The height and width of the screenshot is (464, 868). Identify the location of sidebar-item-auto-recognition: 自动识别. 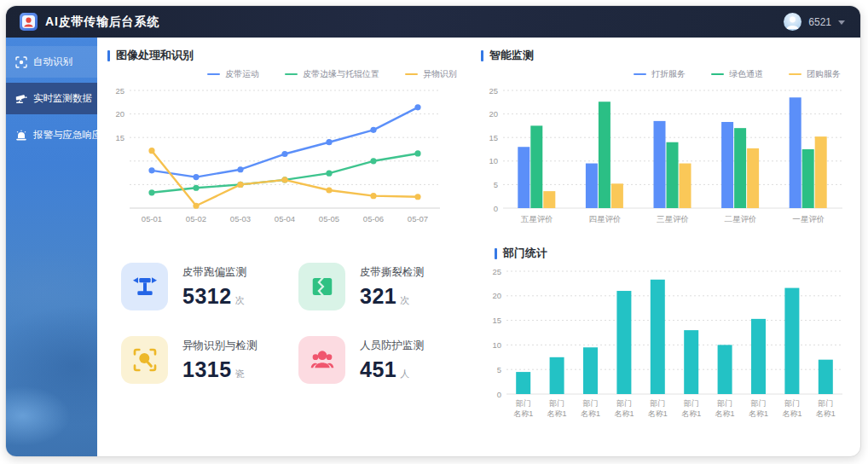
(51, 61).